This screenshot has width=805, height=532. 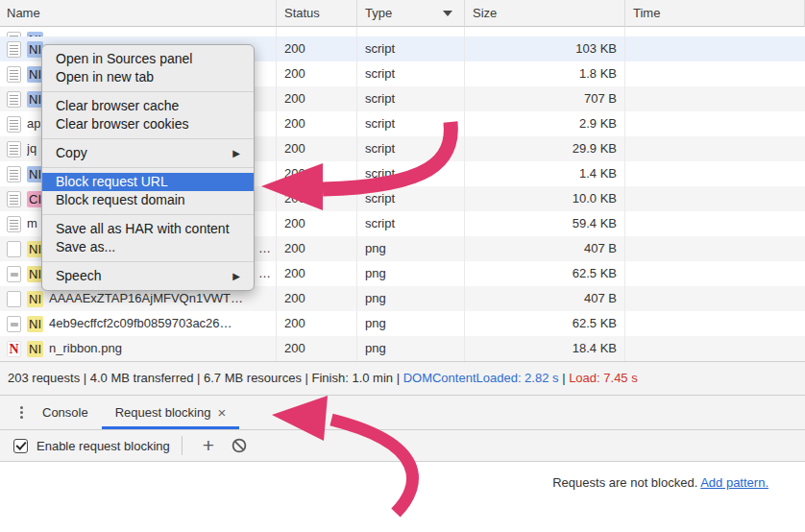 What do you see at coordinates (123, 125) in the screenshot?
I see `menu-item-label: Clear browser cookies` at bounding box center [123, 125].